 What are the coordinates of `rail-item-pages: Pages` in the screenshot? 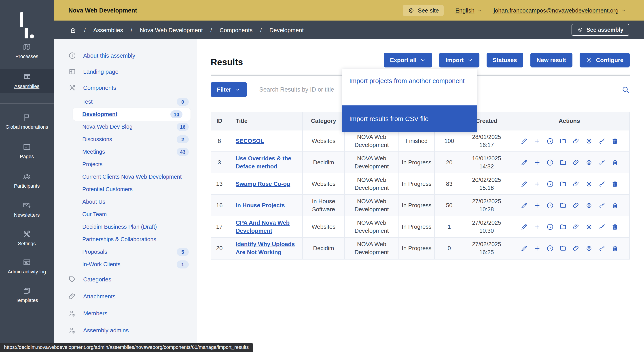 It's located at (27, 151).